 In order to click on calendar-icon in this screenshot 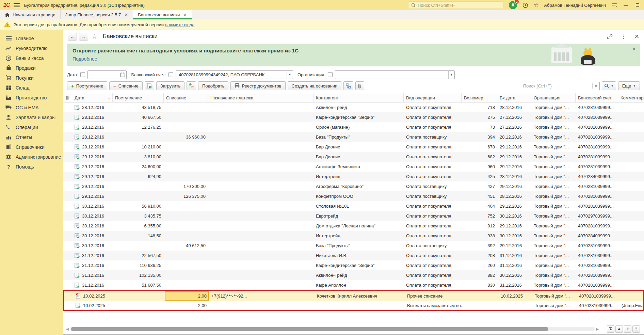, I will do `click(123, 75)`.